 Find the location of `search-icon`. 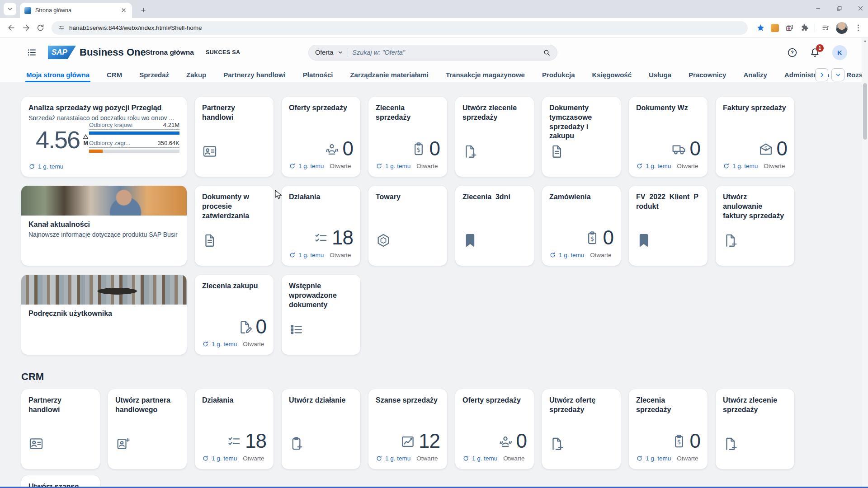

search-icon is located at coordinates (547, 52).